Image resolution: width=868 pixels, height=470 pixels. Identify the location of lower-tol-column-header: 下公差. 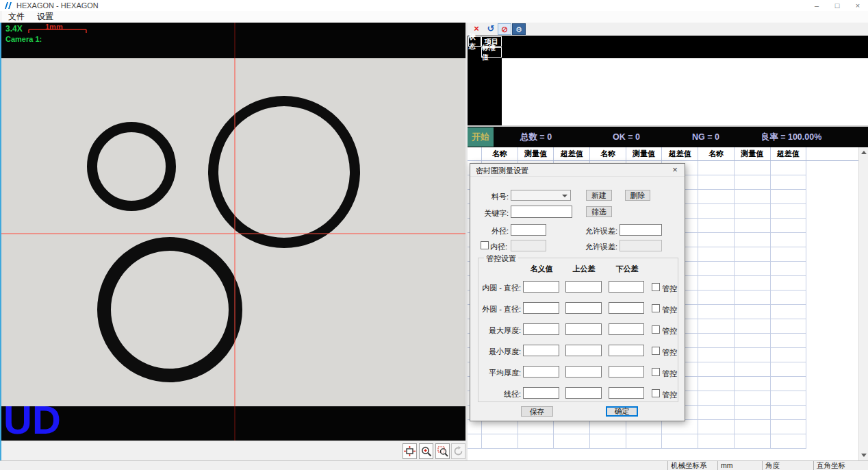
(627, 269).